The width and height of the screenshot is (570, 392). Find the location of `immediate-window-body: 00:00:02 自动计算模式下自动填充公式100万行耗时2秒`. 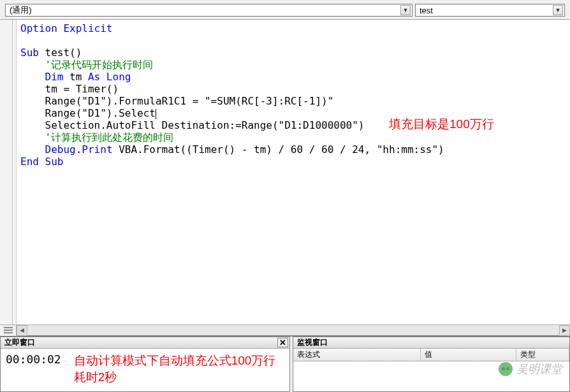

immediate-window-body: 00:00:02 自动计算模式下自动填充公式100万行耗时2秒 is located at coordinates (145, 370).